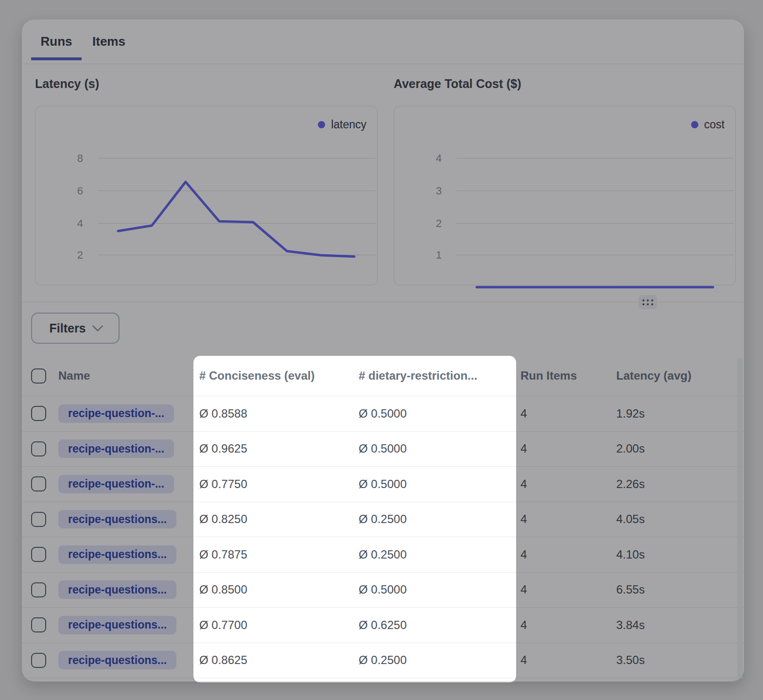 This screenshot has width=763, height=700. I want to click on table-header: Name # Conciseness (eval) # dietary-rest…, so click(383, 376).